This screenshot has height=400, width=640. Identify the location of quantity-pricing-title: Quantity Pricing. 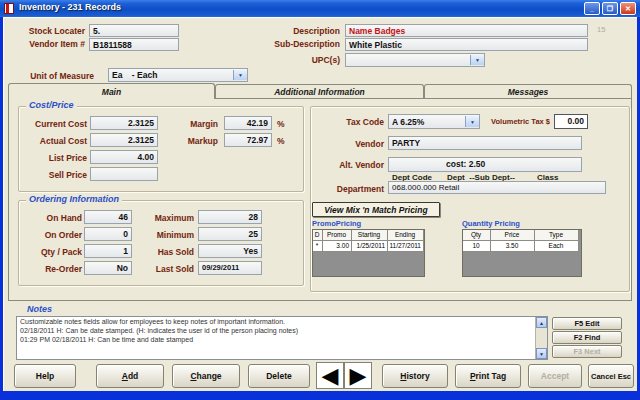
(491, 224).